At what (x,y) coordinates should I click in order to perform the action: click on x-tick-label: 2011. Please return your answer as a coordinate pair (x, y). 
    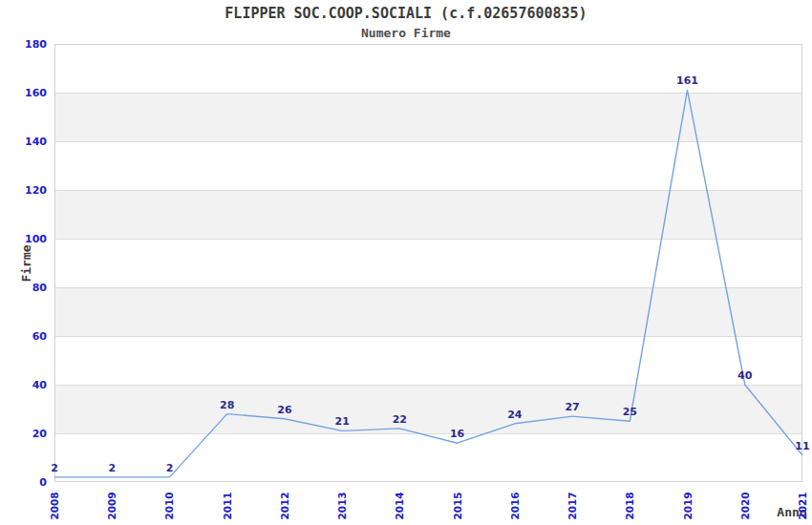
    Looking at the image, I should click on (227, 506).